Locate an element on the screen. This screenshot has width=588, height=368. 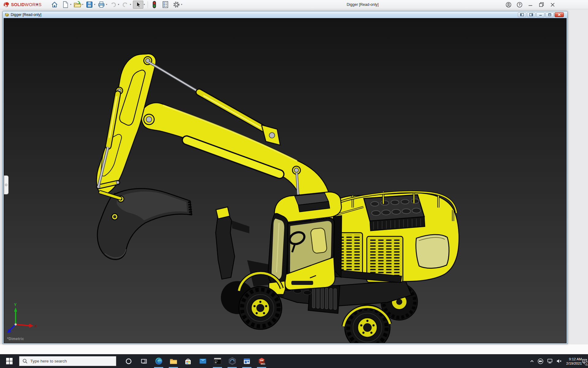
select-cursor-icon is located at coordinates (138, 5).